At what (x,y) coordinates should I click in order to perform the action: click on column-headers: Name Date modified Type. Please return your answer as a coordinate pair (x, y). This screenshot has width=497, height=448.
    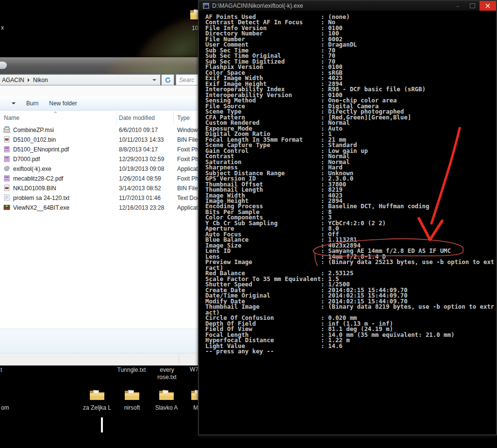
    Looking at the image, I should click on (99, 118).